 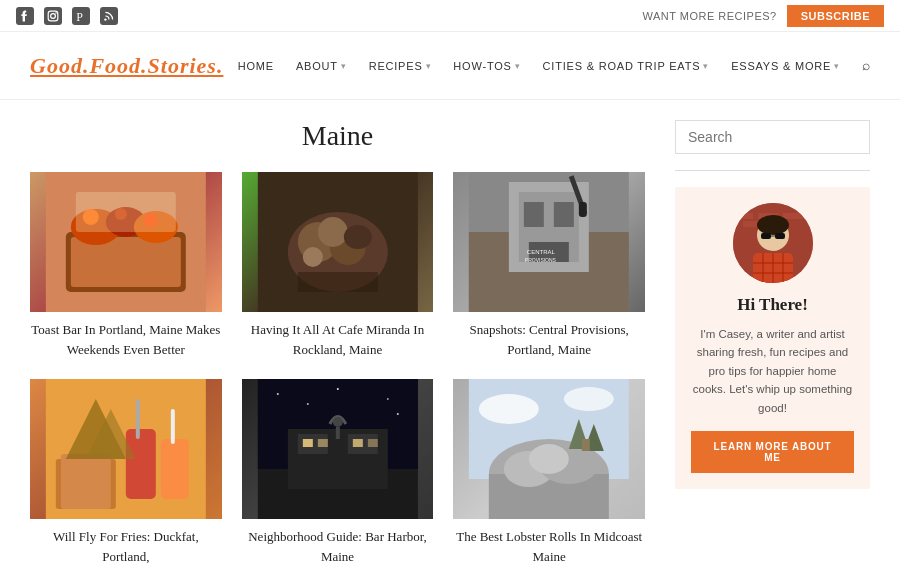 I want to click on sidebar-divider, so click(x=772, y=170).